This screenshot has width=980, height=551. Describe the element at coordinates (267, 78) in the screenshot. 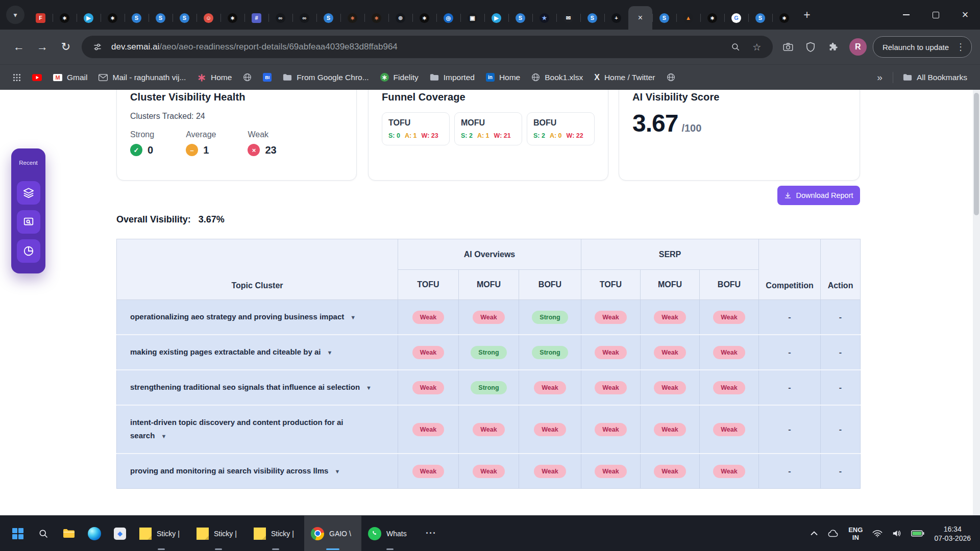

I see `bookmark-item: BI` at that location.